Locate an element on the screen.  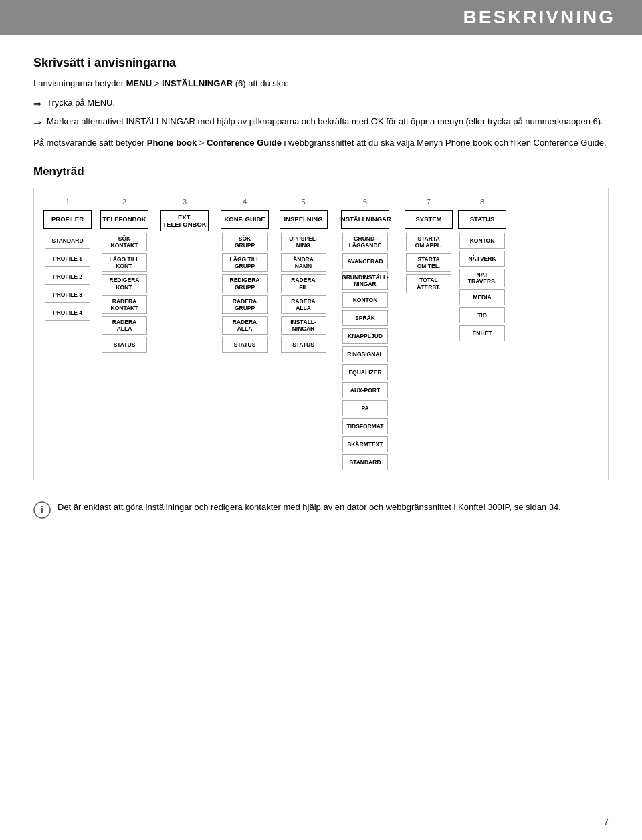
menu-box-system: SYSTEM is located at coordinates (429, 219).